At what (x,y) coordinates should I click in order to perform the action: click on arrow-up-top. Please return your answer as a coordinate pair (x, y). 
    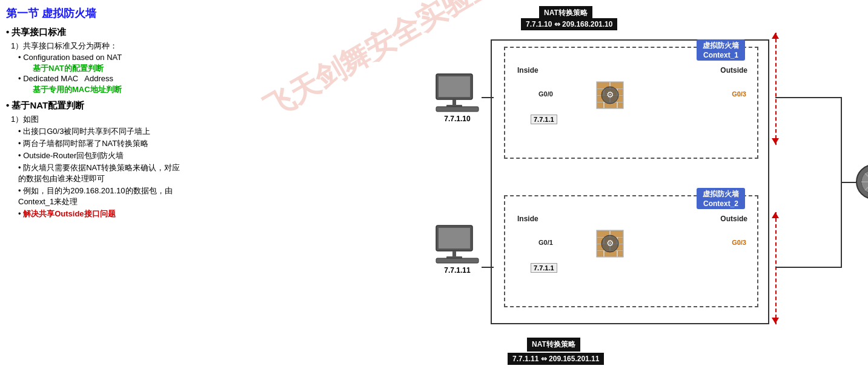
    Looking at the image, I should click on (775, 36).